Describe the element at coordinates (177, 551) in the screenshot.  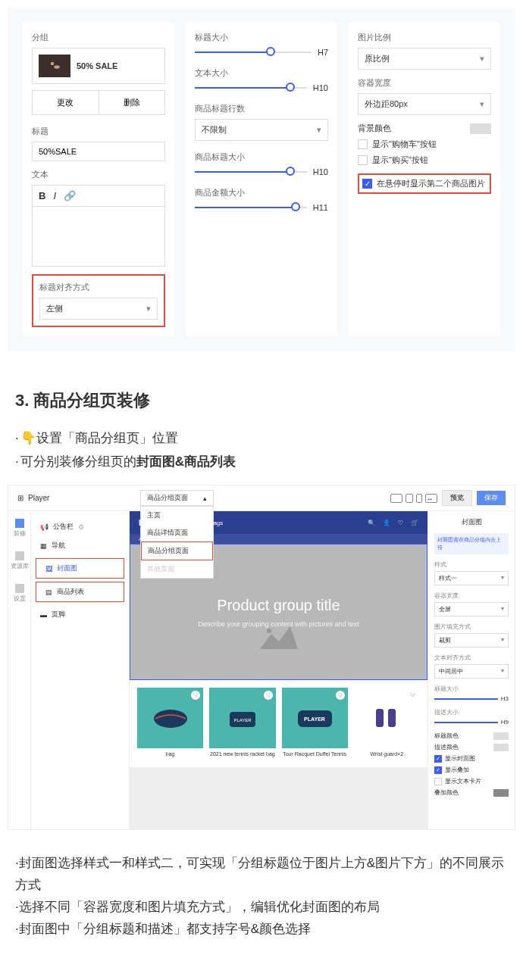
I see `dropdown-group: 商品分组页面` at that location.